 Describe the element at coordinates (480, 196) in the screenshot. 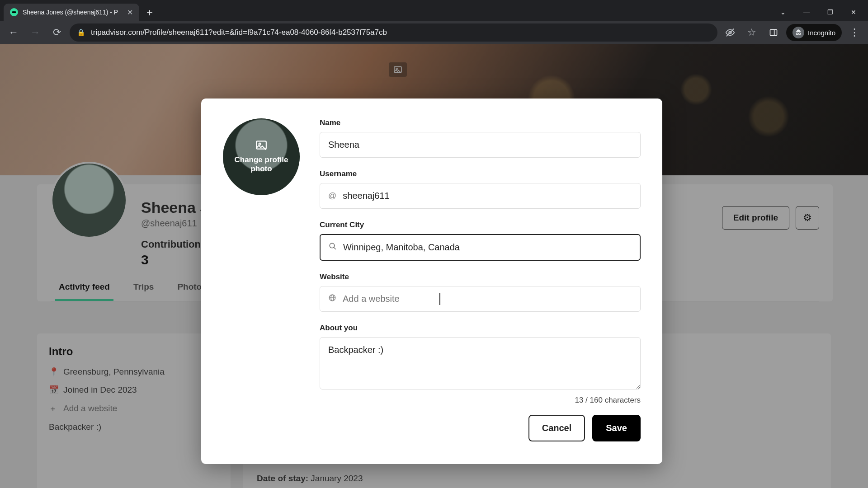

I see `username-input-wrap: @` at that location.